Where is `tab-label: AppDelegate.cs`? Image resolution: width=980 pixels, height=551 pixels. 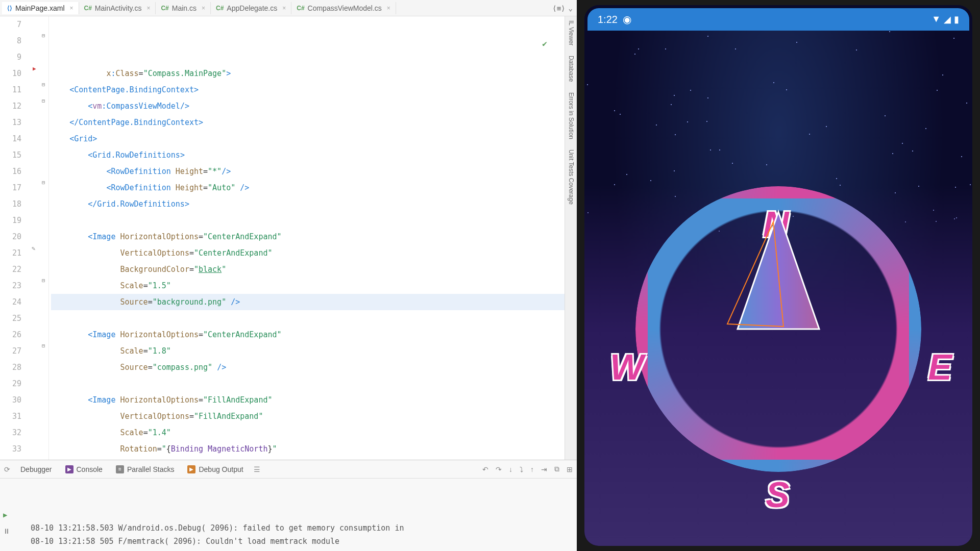 tab-label: AppDelegate.cs is located at coordinates (252, 8).